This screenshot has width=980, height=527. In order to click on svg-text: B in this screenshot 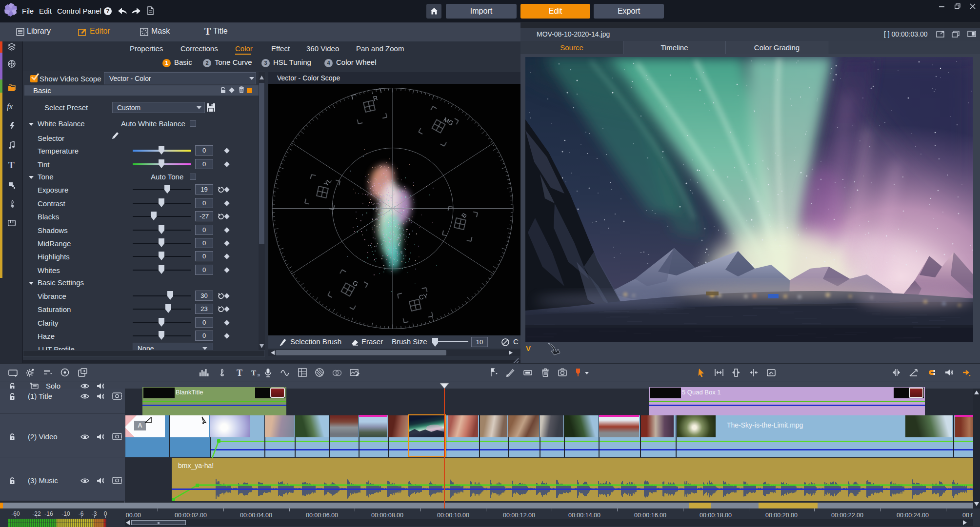, I will do `click(464, 215)`.